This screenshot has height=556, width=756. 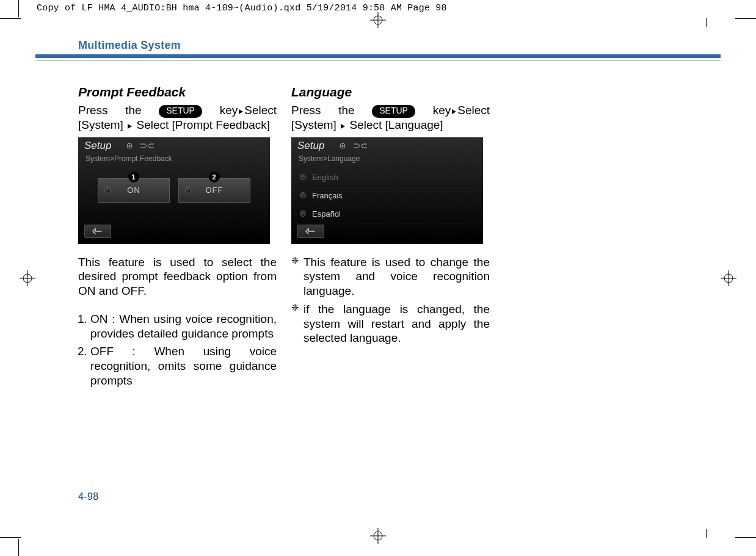 I want to click on notes-language: This feature is used to change the syste…, so click(x=391, y=300).